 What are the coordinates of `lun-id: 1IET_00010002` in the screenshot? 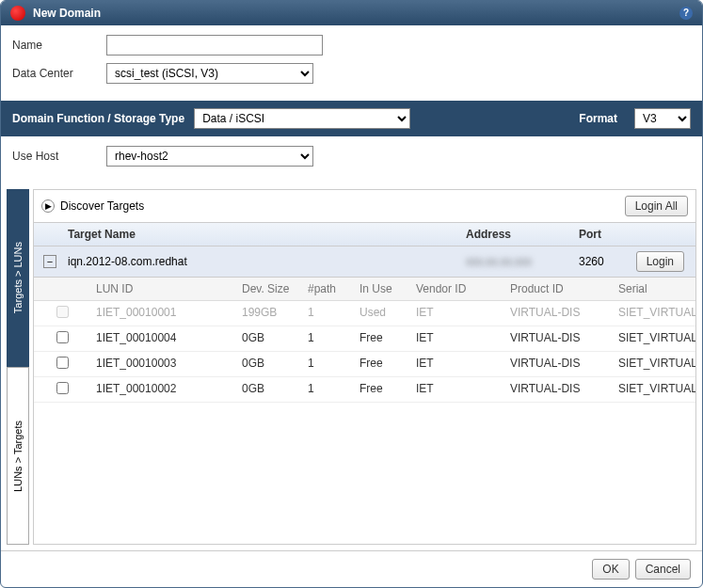 It's located at (164, 389).